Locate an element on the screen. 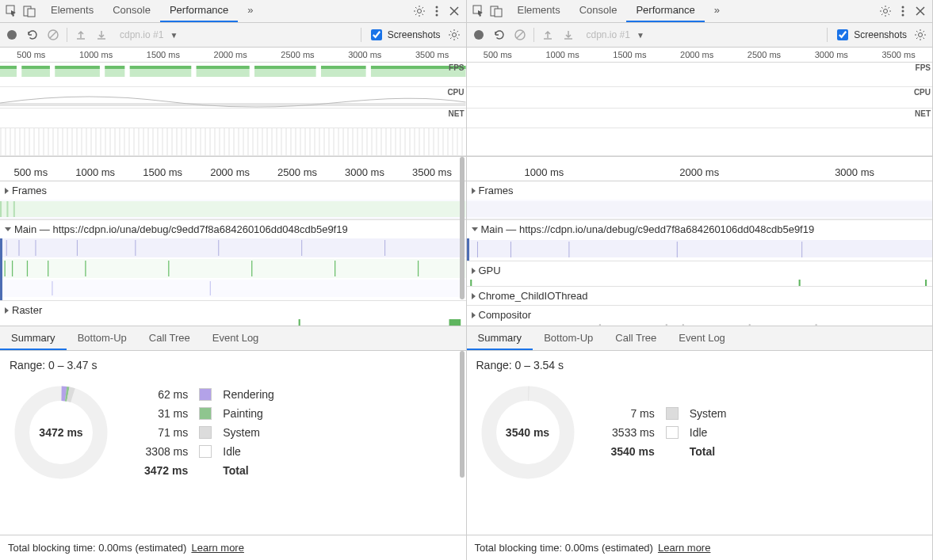 This screenshot has height=560, width=933. overview-ruler: 500 ms1000 ms1500 ms2000 ms2500 ms3000 m… is located at coordinates (700, 55).